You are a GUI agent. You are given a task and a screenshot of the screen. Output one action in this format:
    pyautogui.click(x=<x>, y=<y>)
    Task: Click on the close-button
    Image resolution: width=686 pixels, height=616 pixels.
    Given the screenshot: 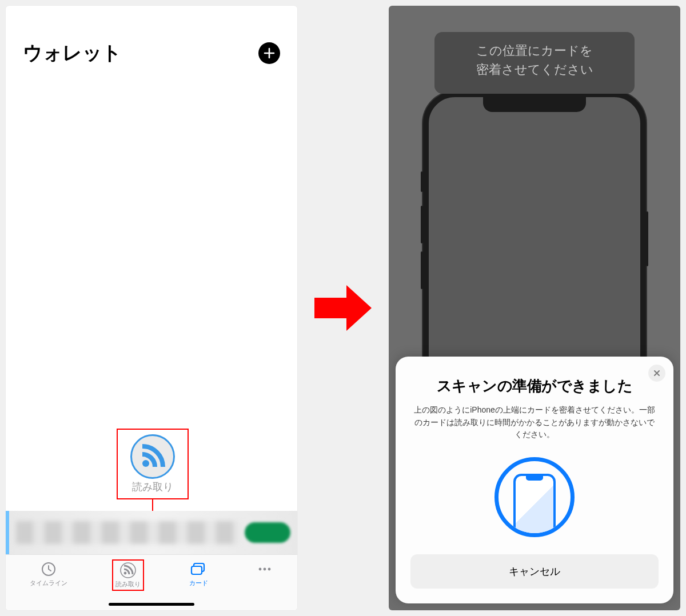 What is the action you would take?
    pyautogui.click(x=657, y=373)
    